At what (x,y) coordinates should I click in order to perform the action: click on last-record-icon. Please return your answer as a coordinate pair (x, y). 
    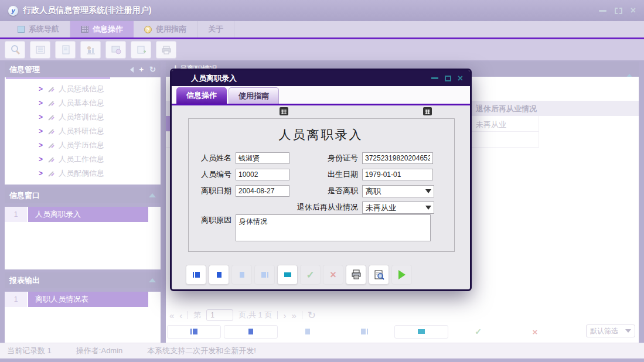
    Looking at the image, I should click on (264, 275).